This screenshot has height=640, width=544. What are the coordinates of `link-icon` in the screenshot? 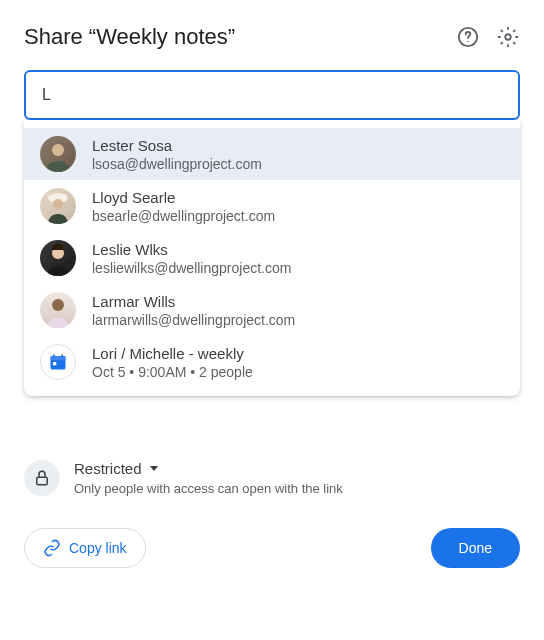 It's located at (52, 548).